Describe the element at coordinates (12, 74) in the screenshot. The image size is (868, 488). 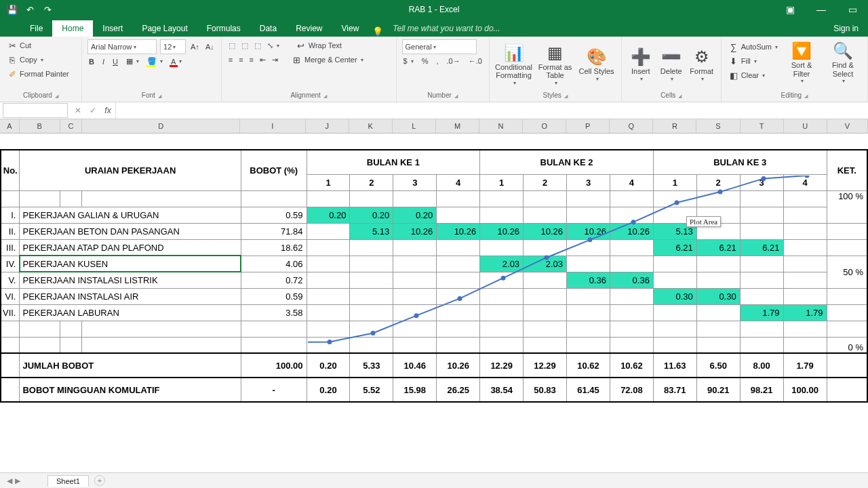
I see `paintbrush-icon: ✐` at that location.